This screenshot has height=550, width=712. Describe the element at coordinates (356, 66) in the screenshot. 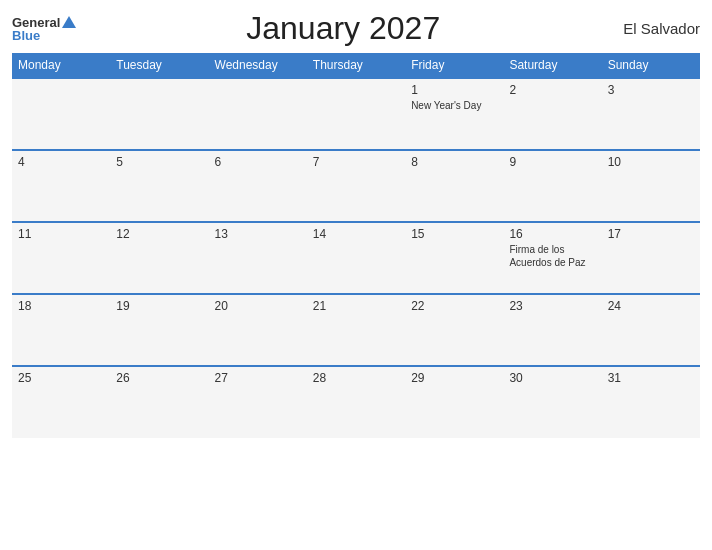

I see `calendar-header-row: Monday Tuesday Wednesday Thursday Friday…` at that location.